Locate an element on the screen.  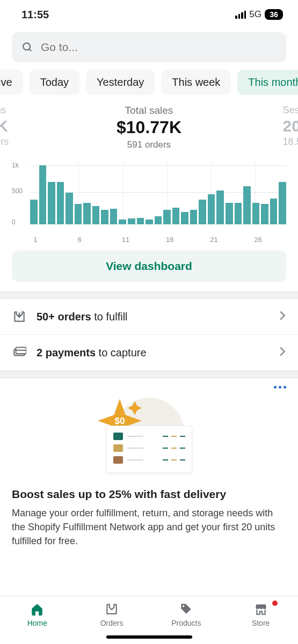
bottom-tab-bar: Home Orders Products Store is located at coordinates (149, 620).